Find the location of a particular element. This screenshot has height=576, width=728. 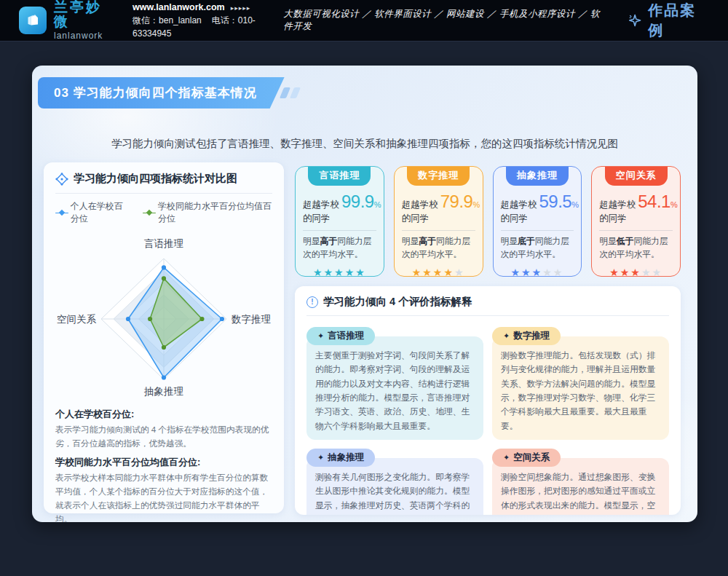

portfolio-label: 作品案例 is located at coordinates (678, 20).